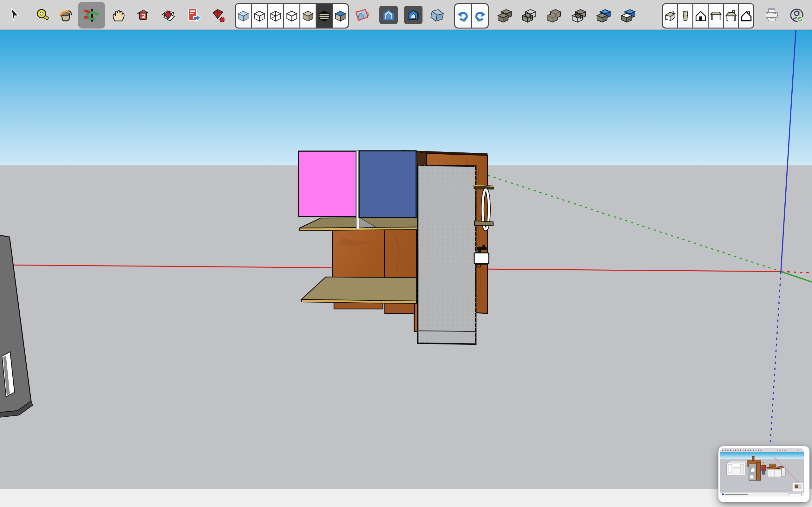 The width and height of the screenshot is (812, 507). What do you see at coordinates (218, 15) in the screenshot?
I see `extension-ruby-settings-button` at bounding box center [218, 15].